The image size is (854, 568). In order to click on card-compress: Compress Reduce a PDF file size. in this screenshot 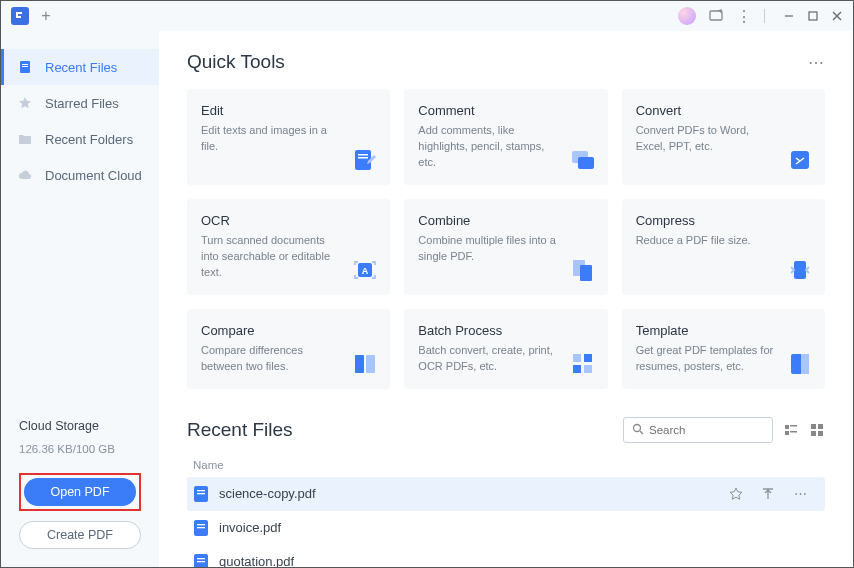, I will do `click(724, 247)`.